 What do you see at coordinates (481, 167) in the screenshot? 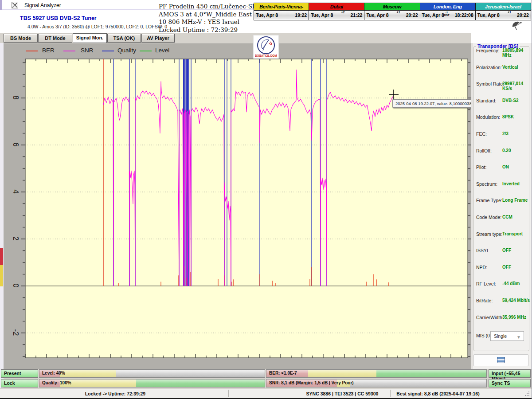
I see `tp-label-7: Pilot:` at bounding box center [481, 167].